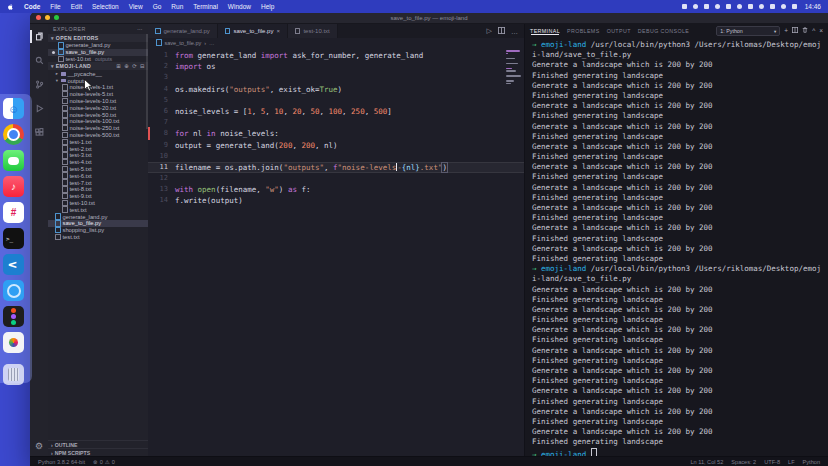  I want to click on collapse-all-icon: ⊟, so click(142, 66).